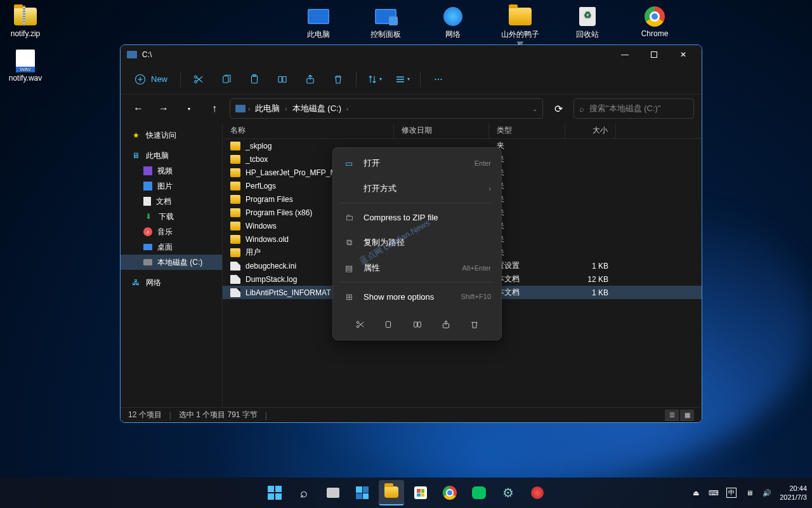 The height and width of the screenshot is (508, 812). Describe the element at coordinates (654, 55) in the screenshot. I see `maximize-button` at that location.